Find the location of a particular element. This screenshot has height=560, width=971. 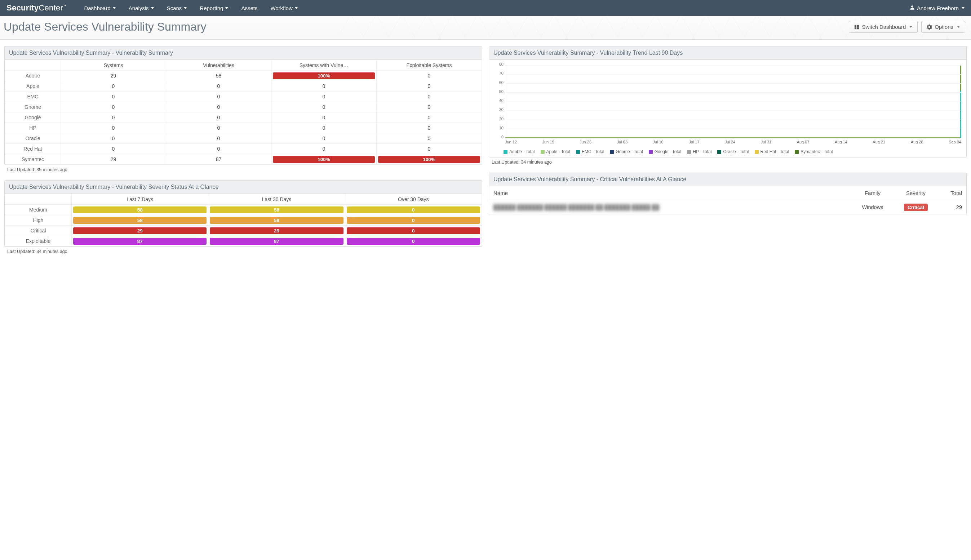

options-button: Options is located at coordinates (943, 27).